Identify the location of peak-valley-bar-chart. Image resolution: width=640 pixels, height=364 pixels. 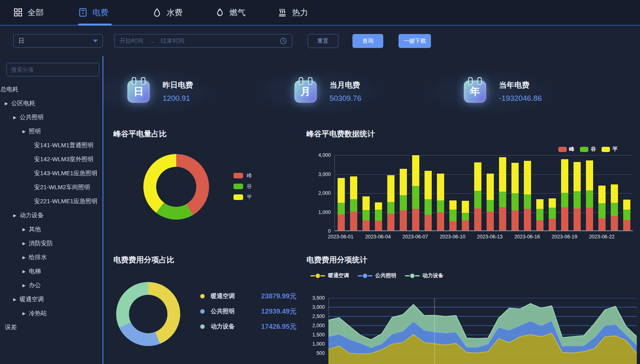
(484, 193).